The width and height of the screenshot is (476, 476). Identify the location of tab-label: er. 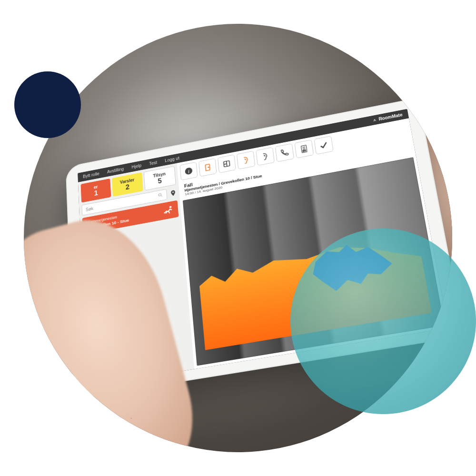
(96, 187).